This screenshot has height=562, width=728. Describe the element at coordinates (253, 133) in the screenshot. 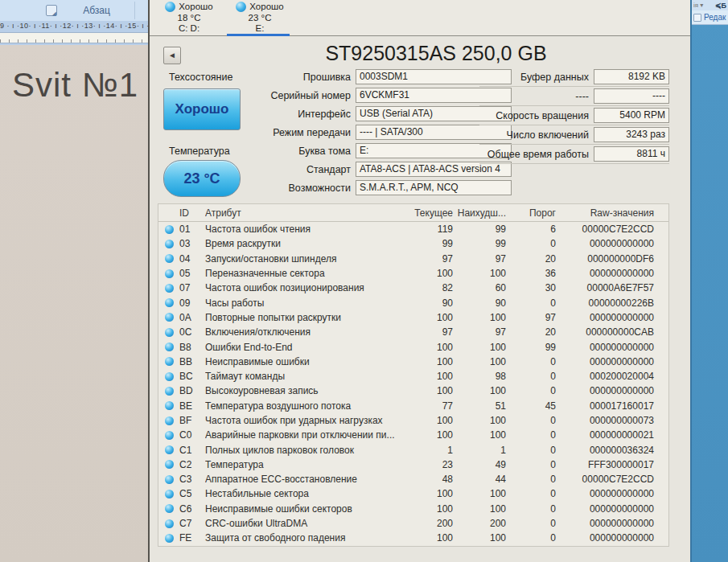

I see `field-label: Режим передачи` at that location.